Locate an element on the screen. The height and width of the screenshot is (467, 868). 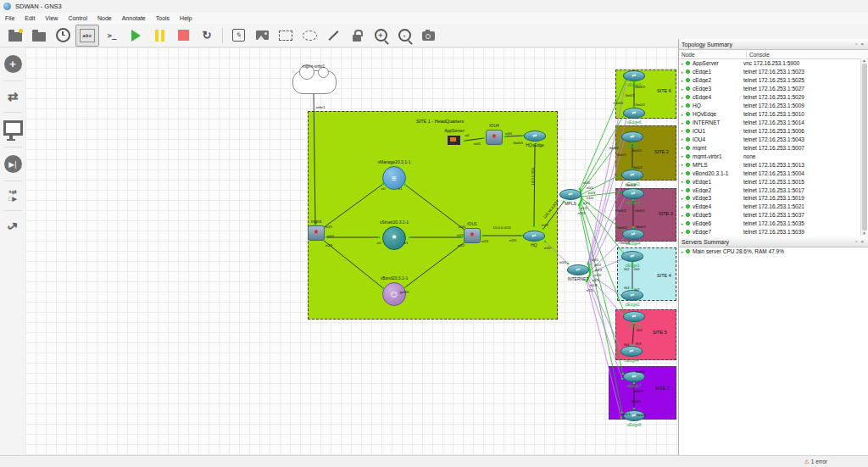
draw-ellipse-icon is located at coordinates (309, 36).